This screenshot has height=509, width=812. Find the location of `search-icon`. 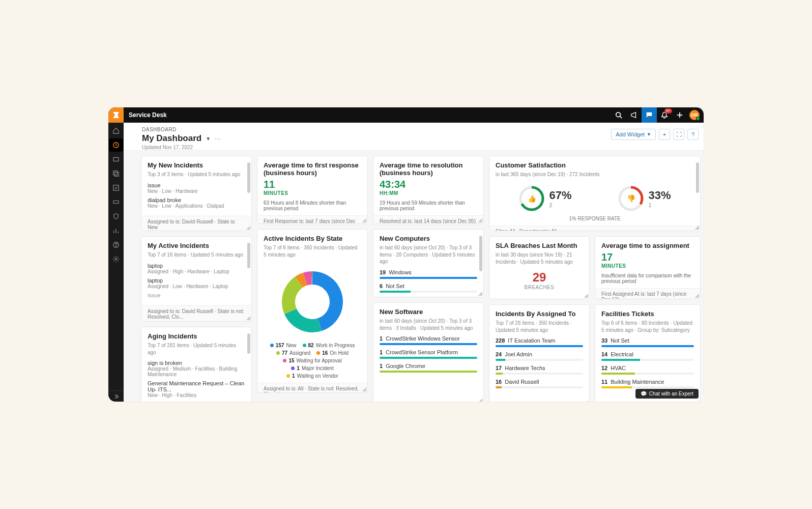

search-icon is located at coordinates (619, 115).